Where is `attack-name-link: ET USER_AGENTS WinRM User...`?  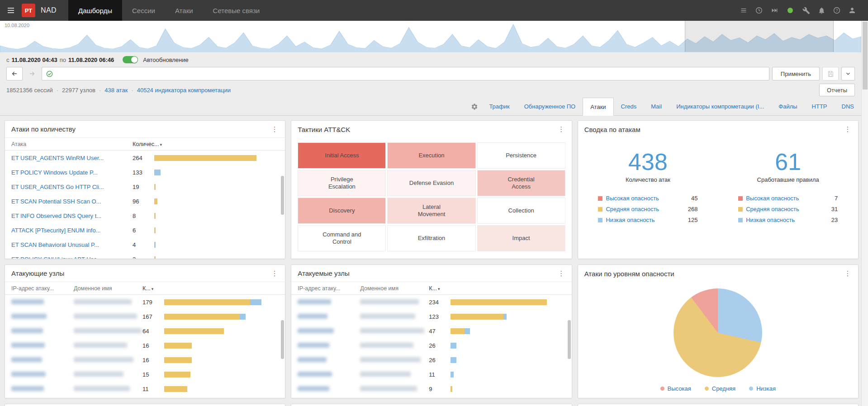
attack-name-link: ET USER_AGENTS WinRM User... is located at coordinates (72, 158).